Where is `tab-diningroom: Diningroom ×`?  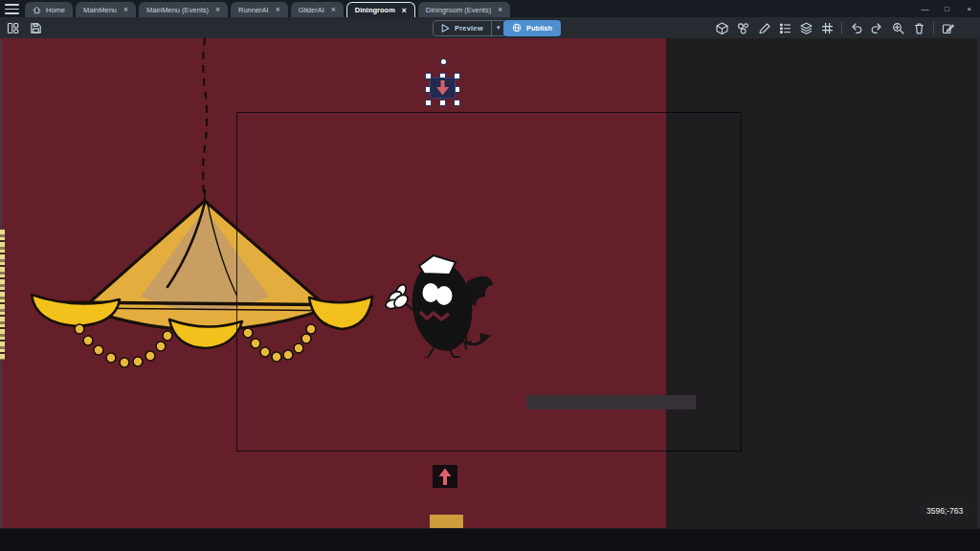
tab-diningroom: Diningroom × is located at coordinates (381, 10).